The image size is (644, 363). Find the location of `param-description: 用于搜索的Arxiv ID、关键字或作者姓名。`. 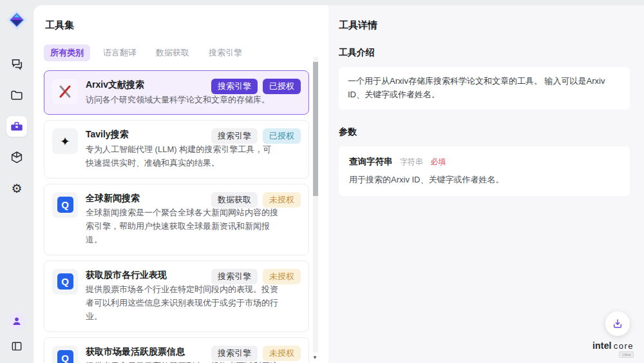

param-description: 用于搜索的Arxiv ID、关键字或作者姓名。 is located at coordinates (484, 180).